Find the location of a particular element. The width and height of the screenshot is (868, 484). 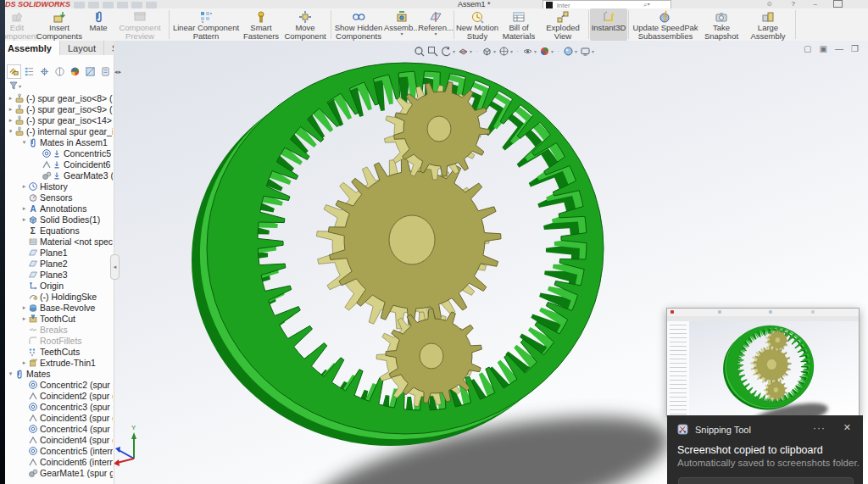

panel-tab-feature-manager is located at coordinates (14, 71).